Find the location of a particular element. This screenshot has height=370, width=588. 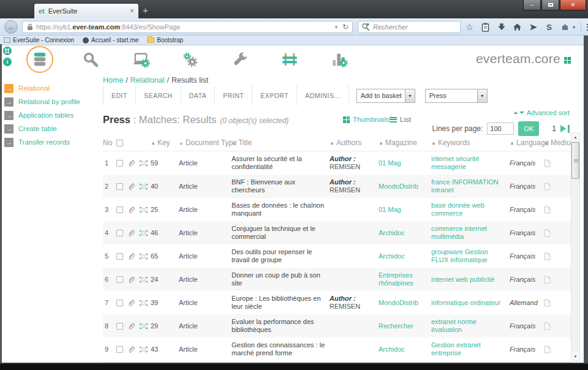

bookmark-accueil-start-me: Accueil - start.me is located at coordinates (110, 40).